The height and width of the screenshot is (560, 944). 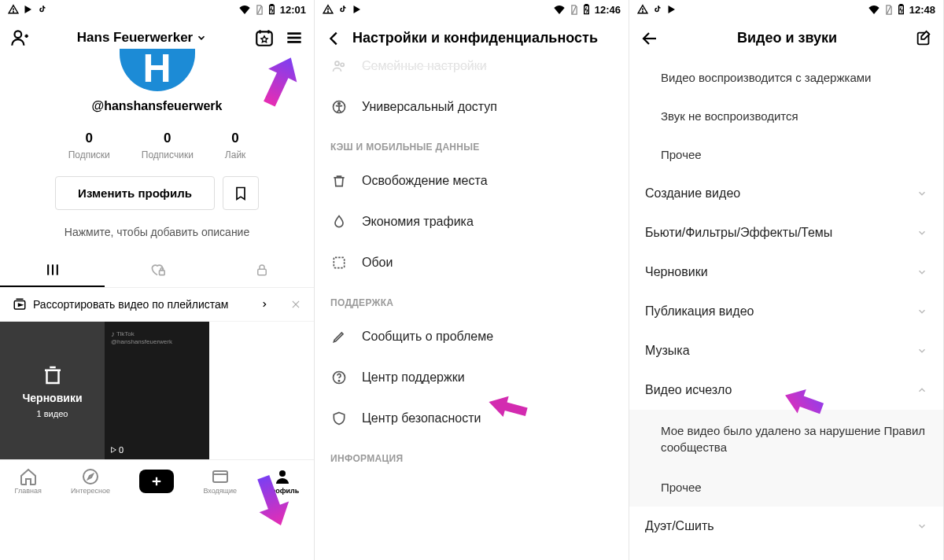 I want to click on nav-home: Главная, so click(x=28, y=481).